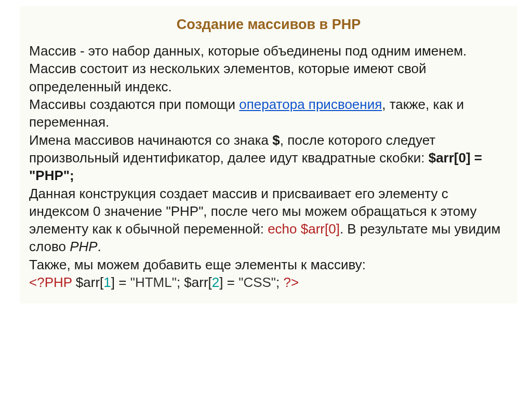  Describe the element at coordinates (151, 140) in the screenshot. I see `text-run: Имена массивов начинаются со знака` at that location.